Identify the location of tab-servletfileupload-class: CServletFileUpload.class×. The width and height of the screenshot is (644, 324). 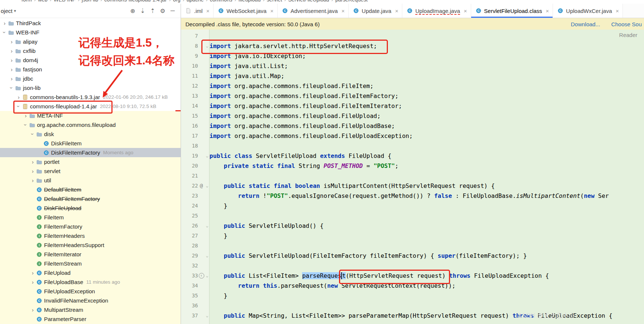
(512, 11).